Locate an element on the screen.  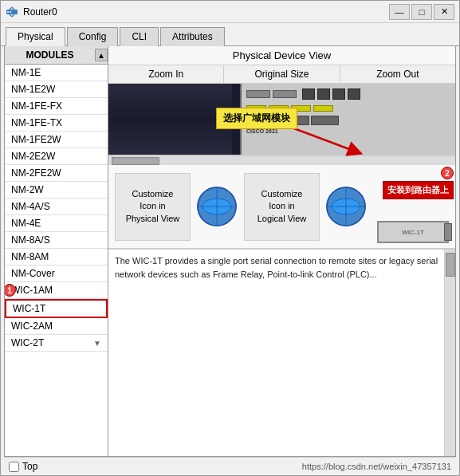
customize-physical-button: Customize Icon in Physical View is located at coordinates (153, 207).